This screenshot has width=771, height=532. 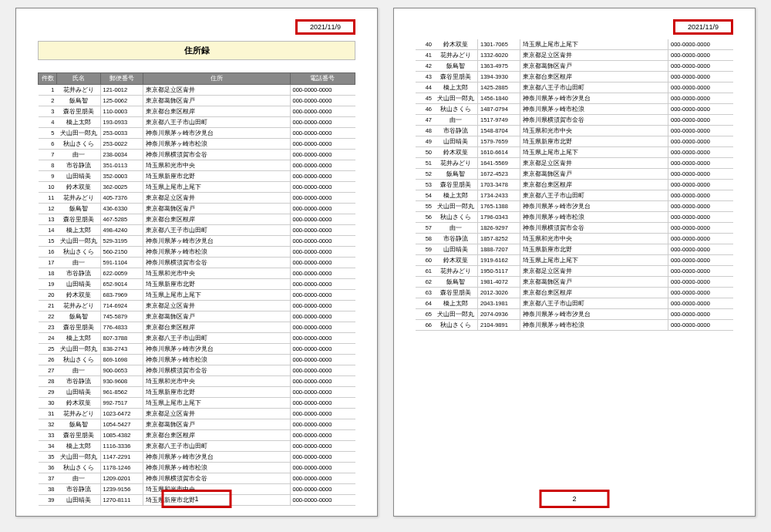 What do you see at coordinates (425, 109) in the screenshot?
I see `cell-no: 46` at bounding box center [425, 109].